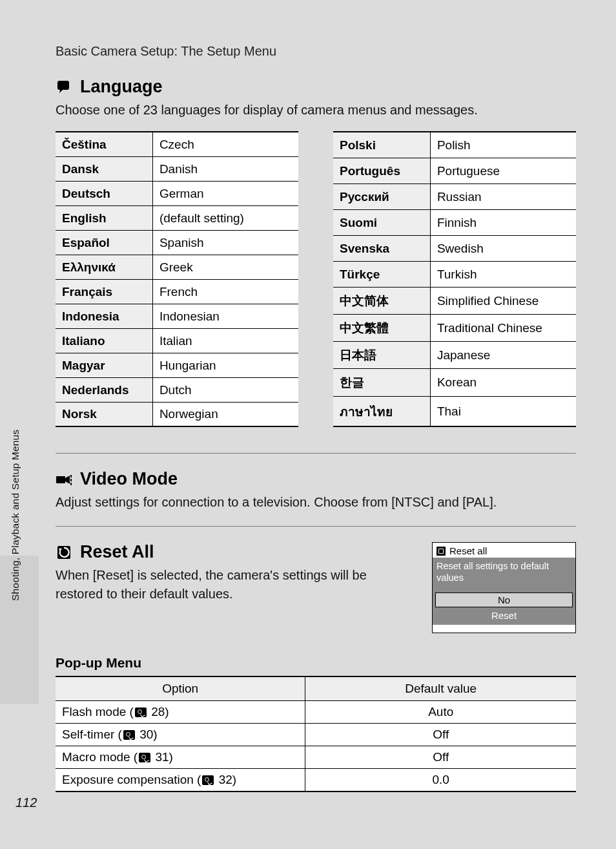  What do you see at coordinates (181, 757) in the screenshot?
I see `popup-option: Macro mode ( 31)` at bounding box center [181, 757].